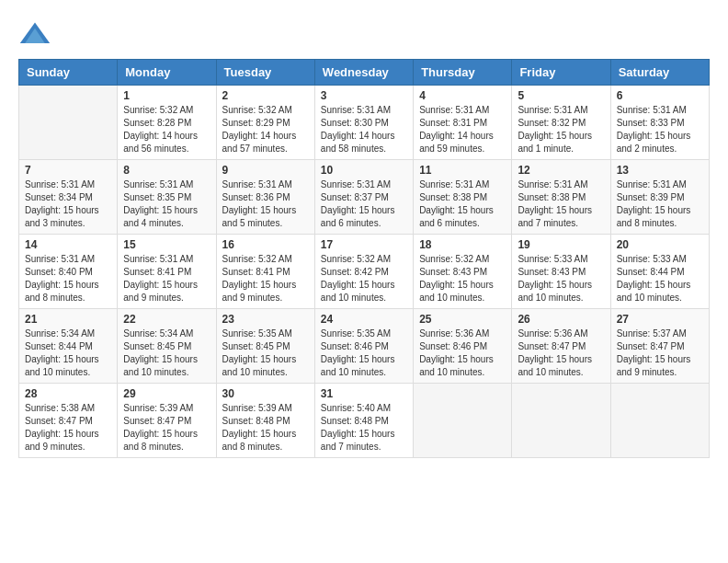  I want to click on day-number: 20, so click(660, 245).